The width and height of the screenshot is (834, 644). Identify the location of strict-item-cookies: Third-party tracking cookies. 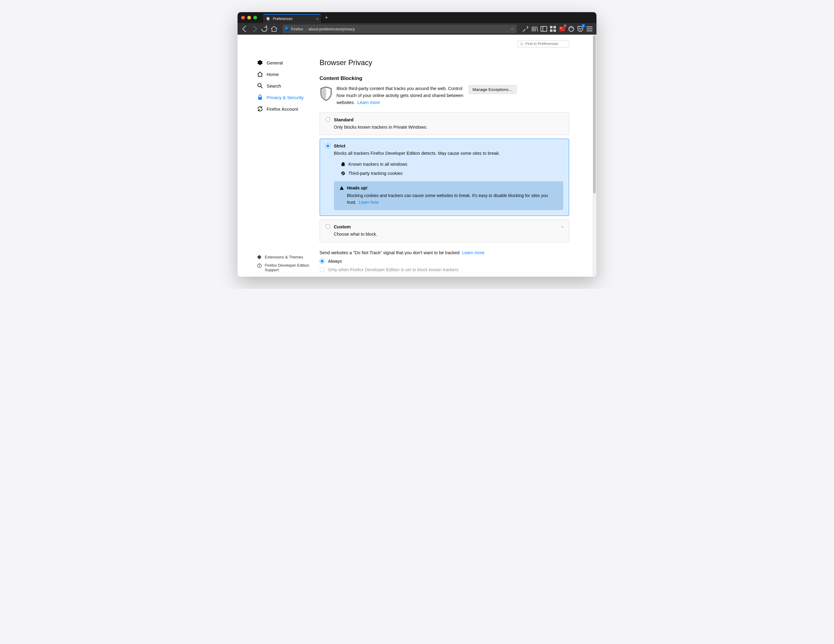
(452, 173).